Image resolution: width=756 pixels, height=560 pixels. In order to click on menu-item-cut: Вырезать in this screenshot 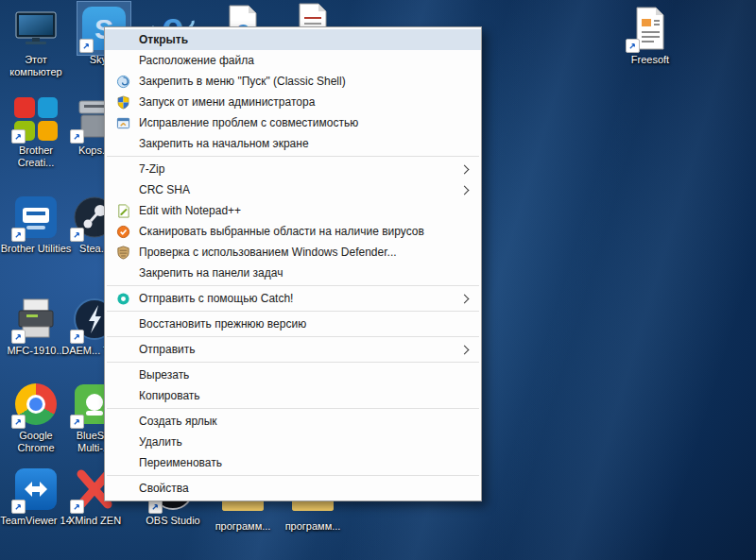, I will do `click(293, 375)`.